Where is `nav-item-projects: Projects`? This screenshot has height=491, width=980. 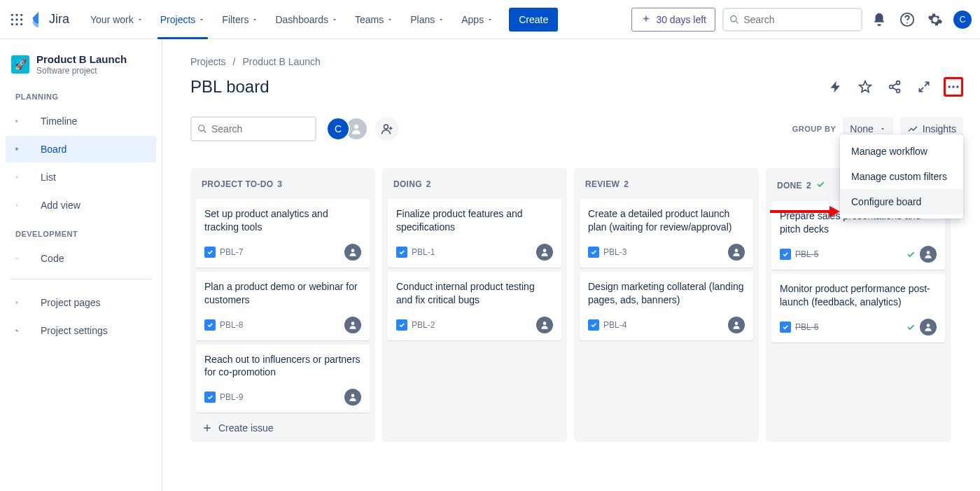 nav-item-projects: Projects is located at coordinates (183, 20).